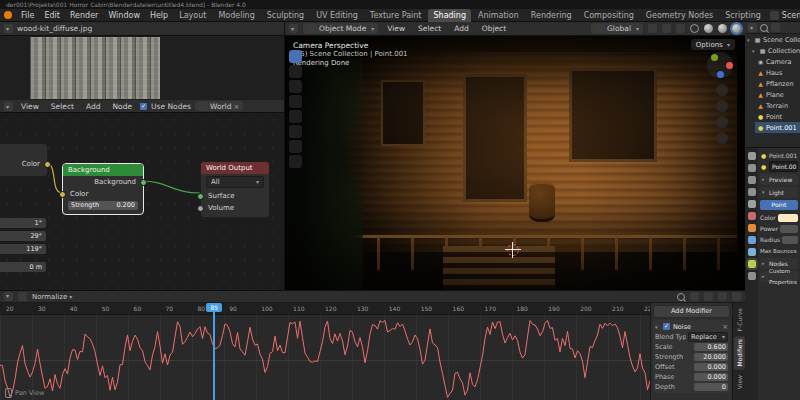 The height and width of the screenshot is (400, 800). Describe the element at coordinates (23, 267) in the screenshot. I see `partial-location-field: 0 m` at that location.